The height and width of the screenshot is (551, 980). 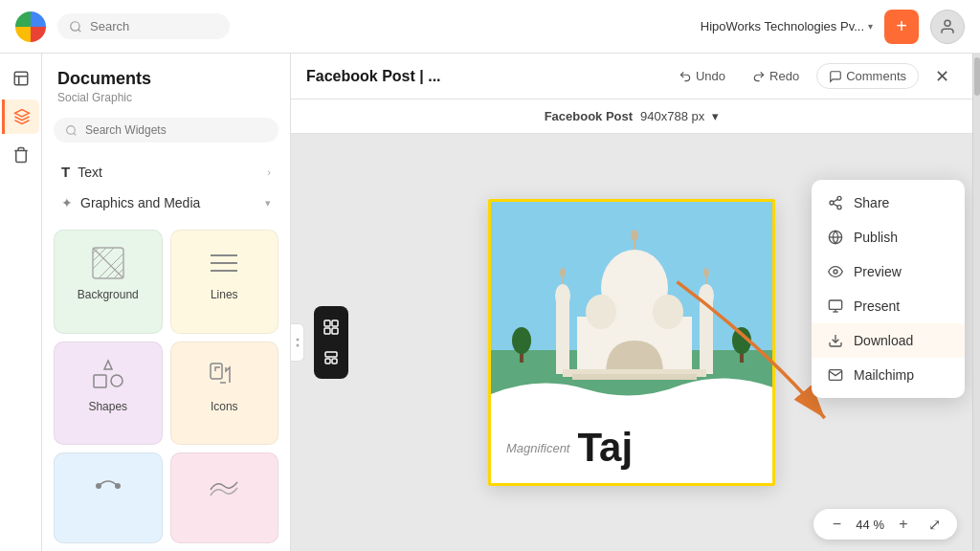 I want to click on widget-background: Background, so click(x=108, y=281).